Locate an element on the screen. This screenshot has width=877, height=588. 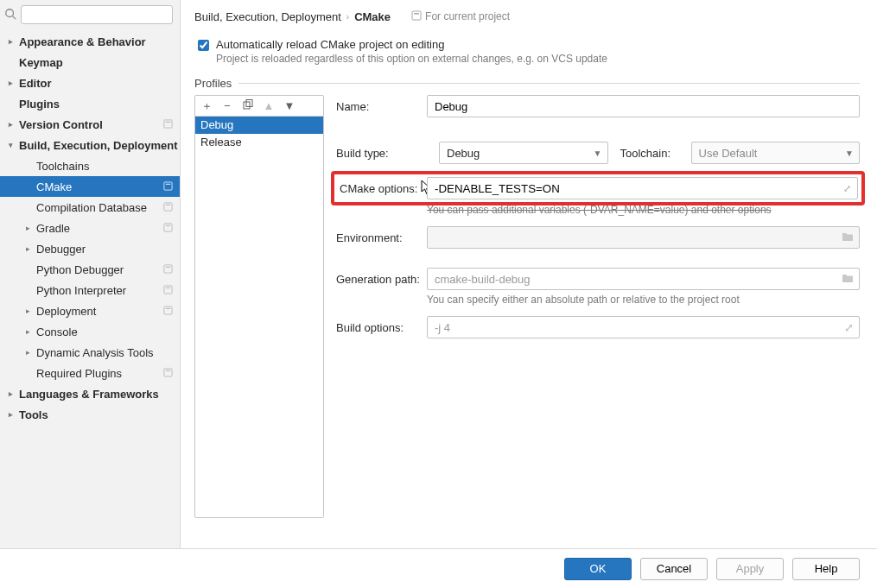
cmake-options-row: CMake options: ⤢ is located at coordinates (598, 188).